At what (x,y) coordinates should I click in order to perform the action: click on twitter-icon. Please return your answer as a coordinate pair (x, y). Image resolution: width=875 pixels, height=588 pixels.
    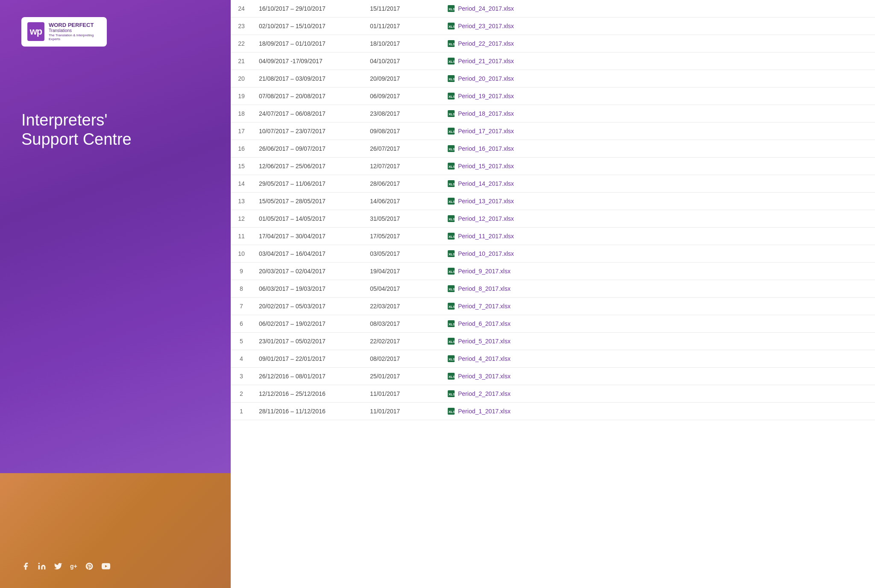
    Looking at the image, I should click on (58, 566).